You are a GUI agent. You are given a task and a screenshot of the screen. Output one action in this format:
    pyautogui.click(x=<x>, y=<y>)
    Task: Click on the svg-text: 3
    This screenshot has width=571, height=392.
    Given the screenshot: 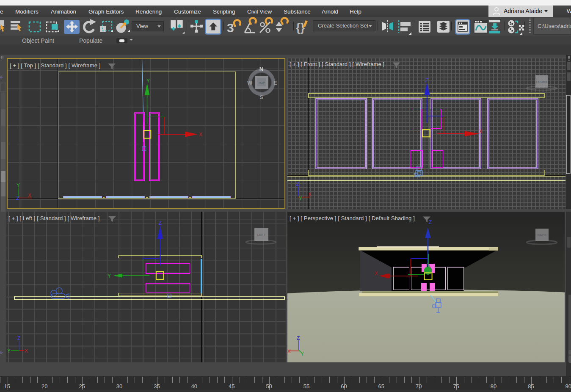 What is the action you would take?
    pyautogui.click(x=230, y=28)
    